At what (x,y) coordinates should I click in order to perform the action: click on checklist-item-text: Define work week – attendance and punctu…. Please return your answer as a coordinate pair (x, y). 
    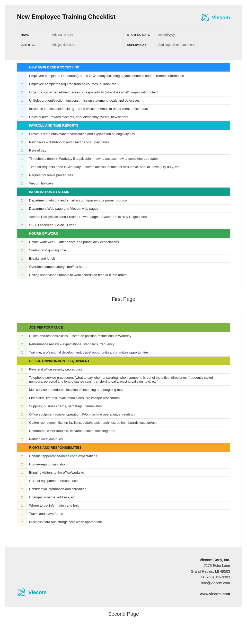
    Looking at the image, I should click on (128, 242).